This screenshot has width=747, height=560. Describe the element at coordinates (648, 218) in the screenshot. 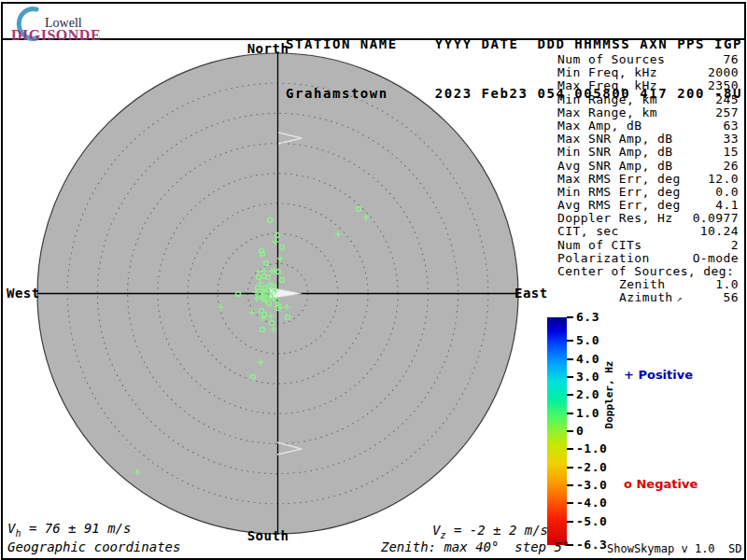

I see `stat-row: Doppler Res, Hz0.0977` at that location.